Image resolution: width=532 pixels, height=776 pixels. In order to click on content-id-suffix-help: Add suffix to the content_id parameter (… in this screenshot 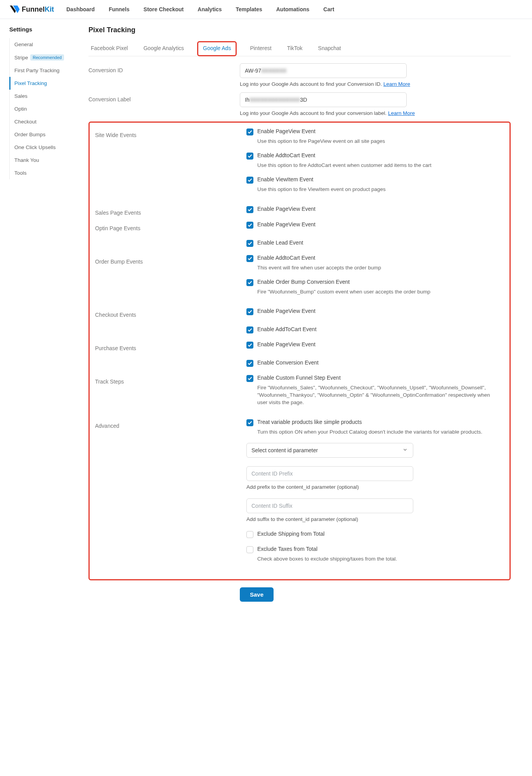, I will do `click(373, 519)`.